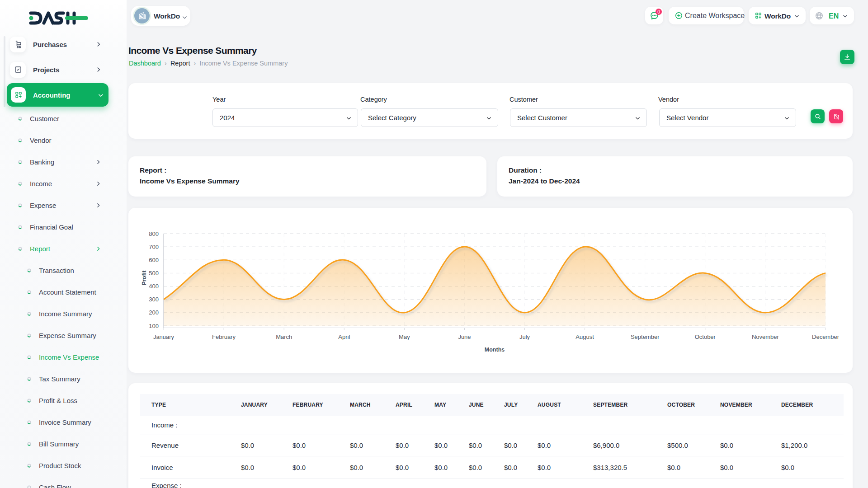  Describe the element at coordinates (154, 247) in the screenshot. I see `svg-text: 700` at that location.